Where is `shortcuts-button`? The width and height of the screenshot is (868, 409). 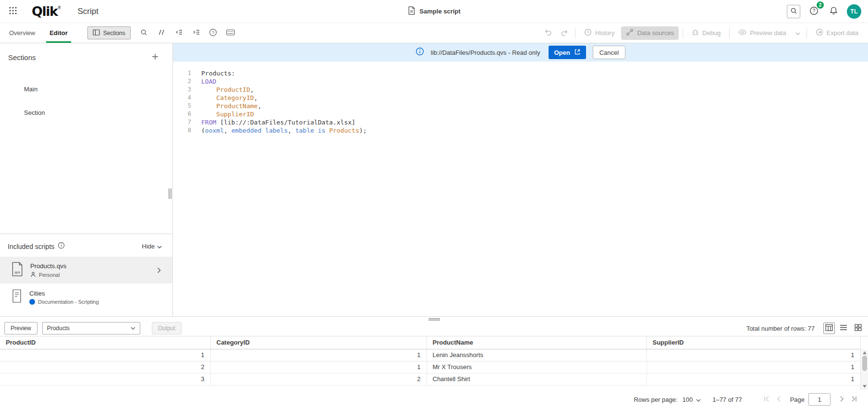
shortcuts-button is located at coordinates (231, 33).